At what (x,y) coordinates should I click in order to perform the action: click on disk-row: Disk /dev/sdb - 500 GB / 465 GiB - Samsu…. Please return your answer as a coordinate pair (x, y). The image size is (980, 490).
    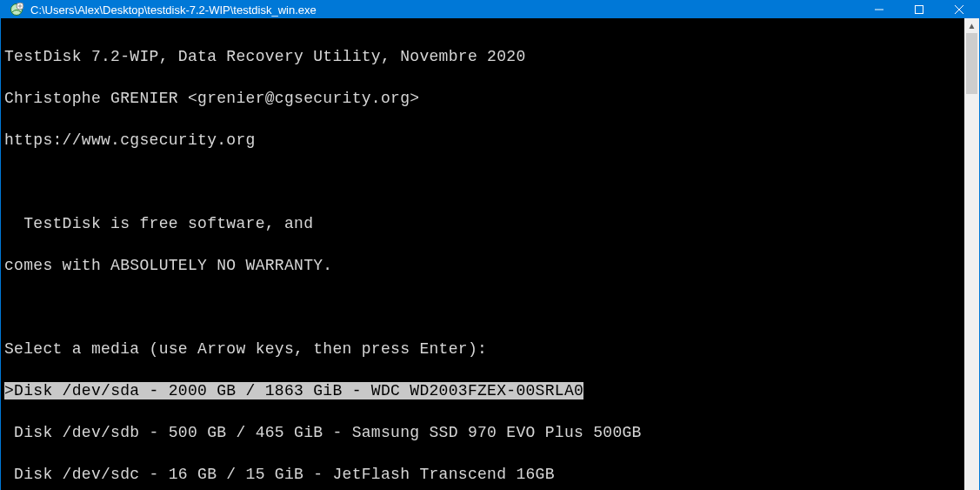
    Looking at the image, I should click on (484, 433).